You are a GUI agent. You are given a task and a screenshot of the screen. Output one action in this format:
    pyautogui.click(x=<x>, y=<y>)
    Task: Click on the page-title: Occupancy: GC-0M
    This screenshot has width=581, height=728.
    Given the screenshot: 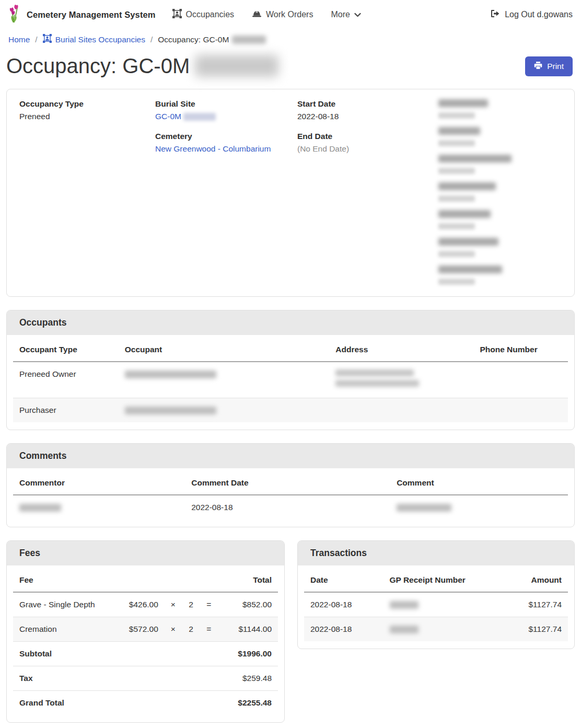 What is the action you would take?
    pyautogui.click(x=142, y=66)
    